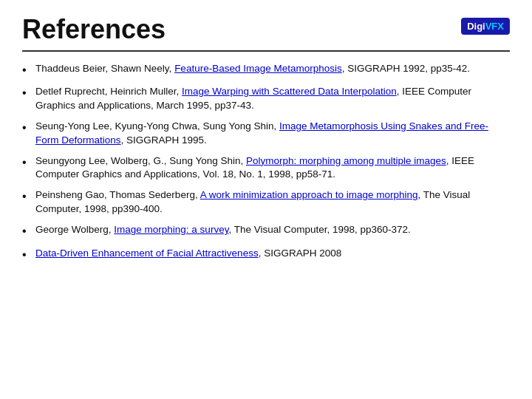  What do you see at coordinates (94, 30) in the screenshot?
I see `page-title: References` at bounding box center [94, 30].